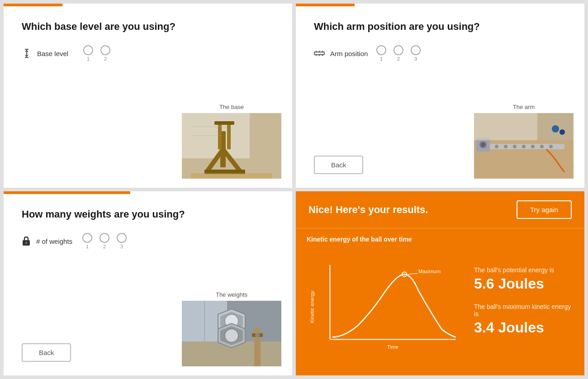 The width and height of the screenshot is (588, 379). I want to click on back-button-arm: Back, so click(338, 165).